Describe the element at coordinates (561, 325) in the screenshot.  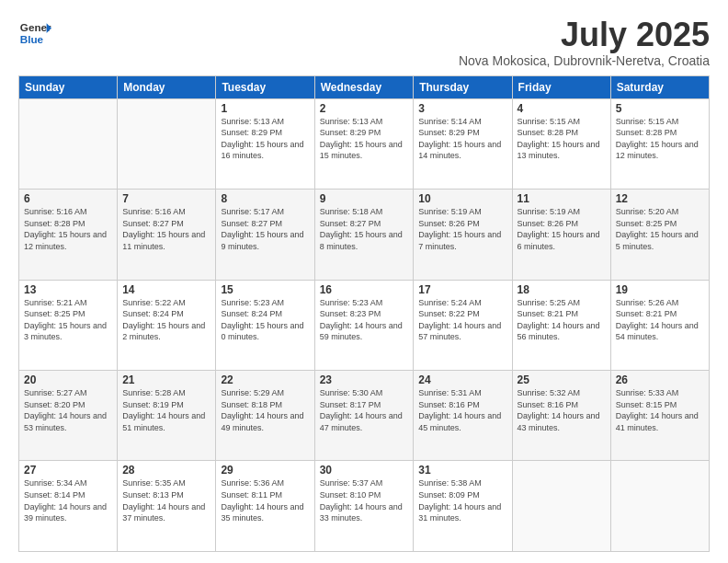
I see `calendar-cell: 18Sunrise: 5:25 AM Sunset: 8:21 PM Dayli…` at that location.